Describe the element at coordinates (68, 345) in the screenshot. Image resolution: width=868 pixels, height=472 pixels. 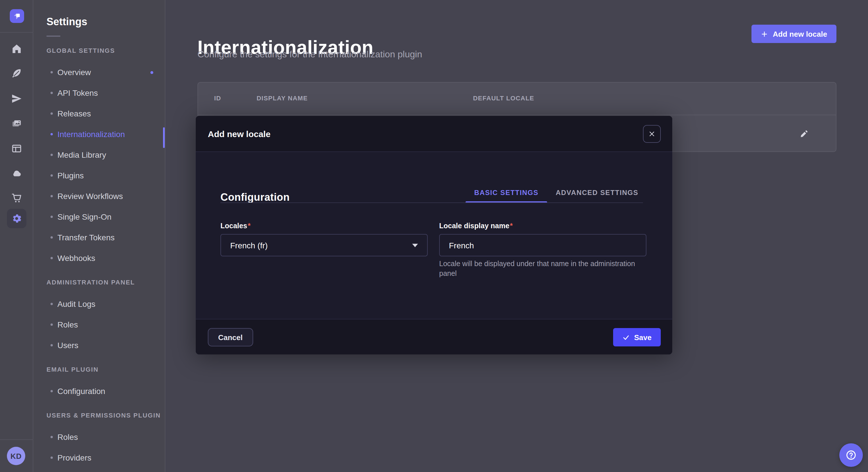
I see `sidebar-item-label: Users` at that location.